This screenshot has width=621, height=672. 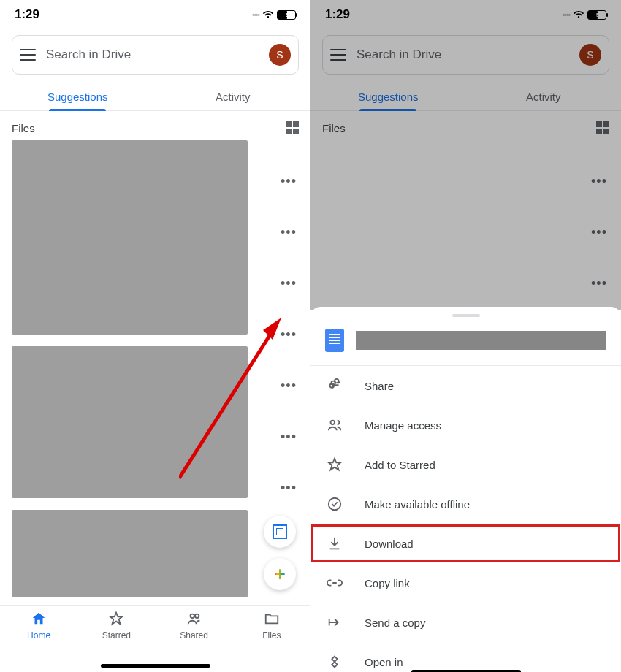 I want to click on folder-icon, so click(x=272, y=619).